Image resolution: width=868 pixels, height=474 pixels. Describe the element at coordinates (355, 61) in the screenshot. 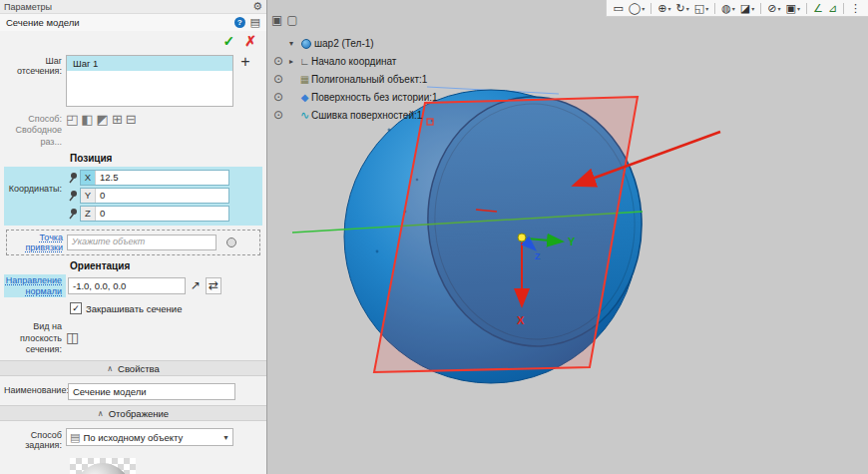

I see `tree-item-origin: ⊙ ▸ ∟ Начало координат` at that location.